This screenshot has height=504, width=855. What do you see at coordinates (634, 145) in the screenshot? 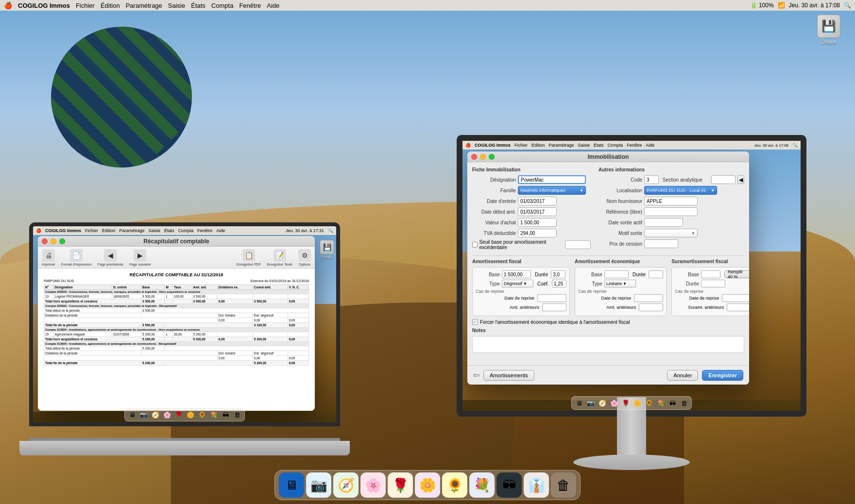
I see `monitor-menu-fenetre: Fenêtre` at bounding box center [634, 145].